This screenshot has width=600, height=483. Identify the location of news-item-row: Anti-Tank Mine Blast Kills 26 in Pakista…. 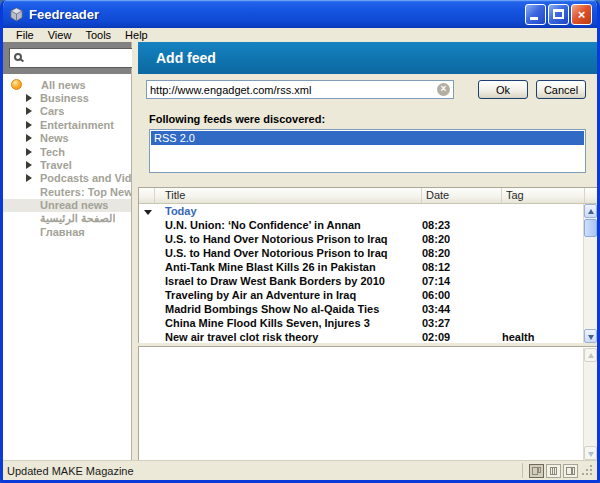
(368, 267).